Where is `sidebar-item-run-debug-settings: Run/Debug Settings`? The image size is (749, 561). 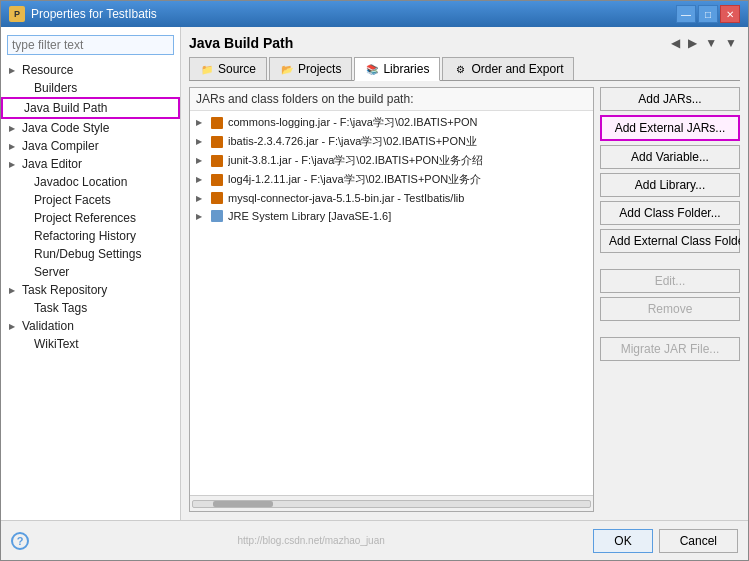
sidebar-item-run-debug-settings: Run/Debug Settings is located at coordinates (96, 254).